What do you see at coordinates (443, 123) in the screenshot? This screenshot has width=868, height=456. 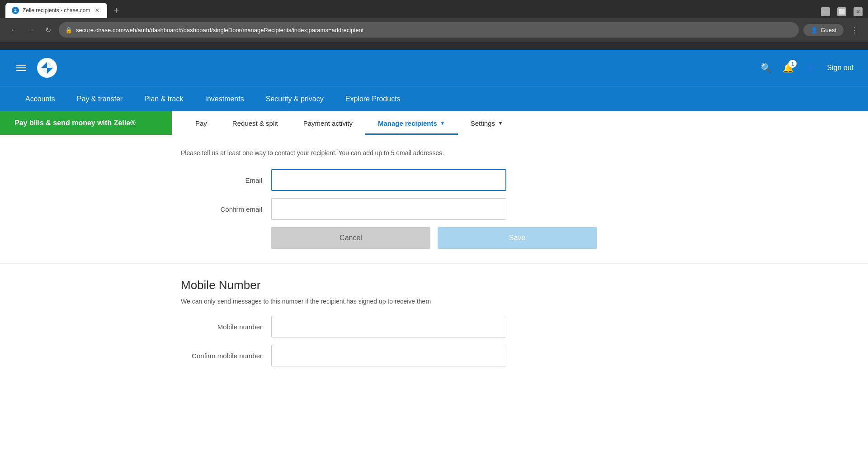 I see `manage-recipients-dropdown-icon: ▼` at bounding box center [443, 123].